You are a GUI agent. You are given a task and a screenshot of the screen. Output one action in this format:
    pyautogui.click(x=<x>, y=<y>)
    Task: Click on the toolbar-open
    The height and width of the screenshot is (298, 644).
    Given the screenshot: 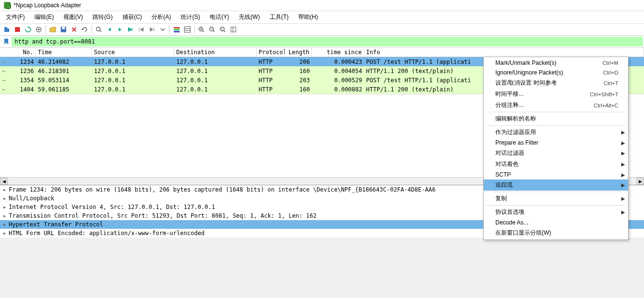 What is the action you would take?
    pyautogui.click(x=53, y=30)
    